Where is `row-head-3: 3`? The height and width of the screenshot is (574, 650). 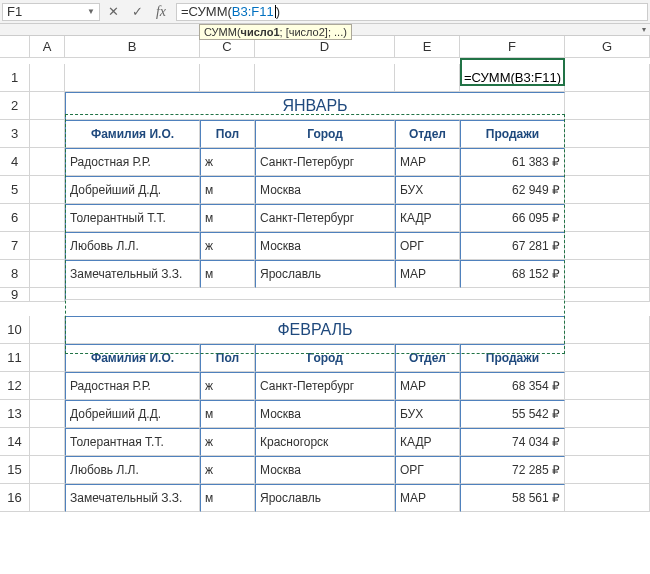
row-head-3: 3 is located at coordinates (15, 134).